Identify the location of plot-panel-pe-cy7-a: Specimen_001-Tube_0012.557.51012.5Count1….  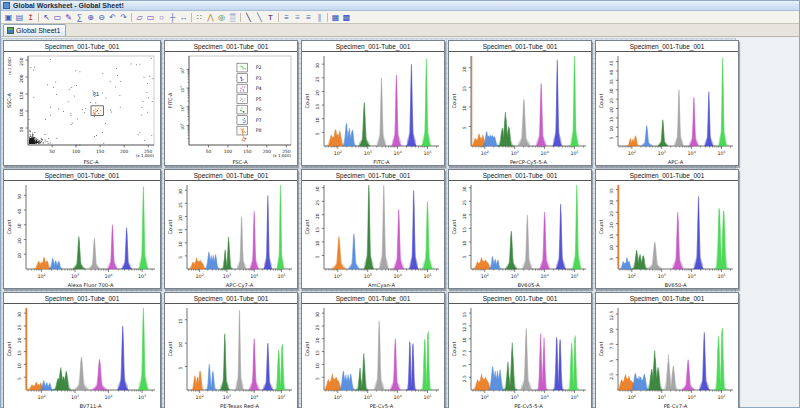
(667, 350).